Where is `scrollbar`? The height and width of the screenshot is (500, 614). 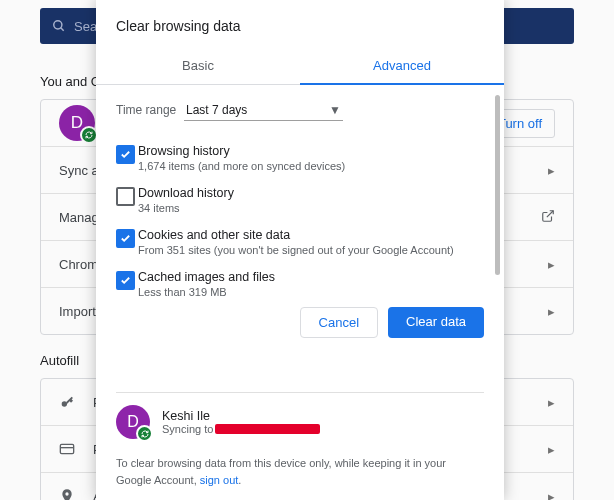
scrollbar is located at coordinates (498, 185).